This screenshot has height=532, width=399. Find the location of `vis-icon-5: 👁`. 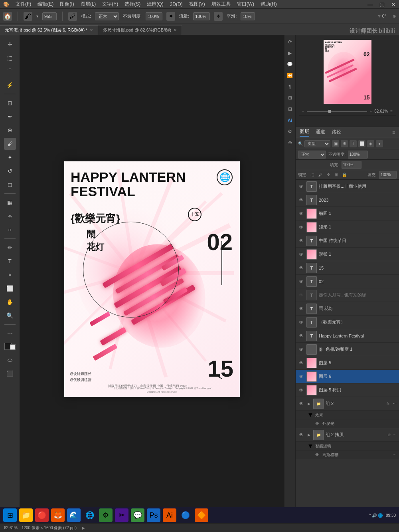

vis-icon-5: 👁 is located at coordinates (301, 241).